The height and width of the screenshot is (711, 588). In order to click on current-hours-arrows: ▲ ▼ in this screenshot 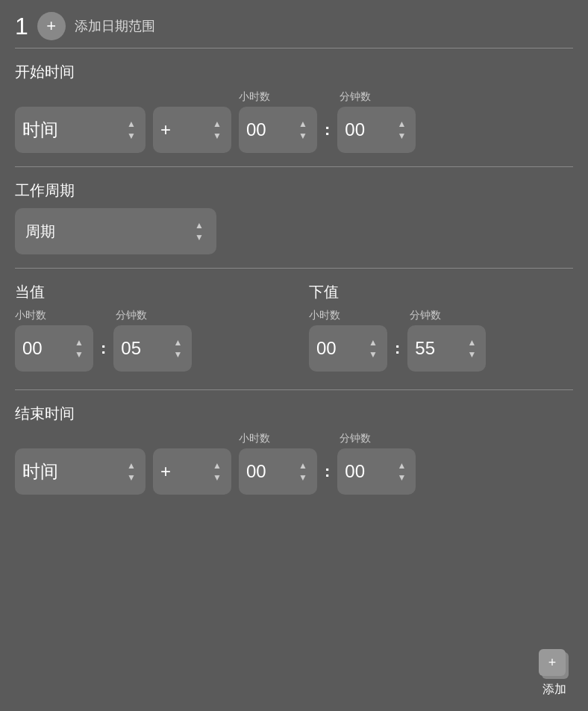, I will do `click(79, 348)`.